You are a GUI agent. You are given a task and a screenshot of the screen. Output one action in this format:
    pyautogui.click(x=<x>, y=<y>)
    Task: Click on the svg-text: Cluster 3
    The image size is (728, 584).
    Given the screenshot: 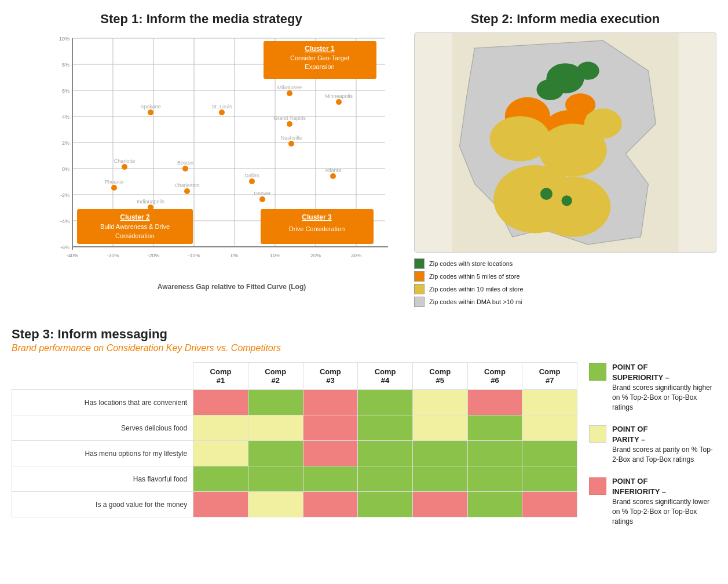 What is the action you would take?
    pyautogui.click(x=317, y=217)
    